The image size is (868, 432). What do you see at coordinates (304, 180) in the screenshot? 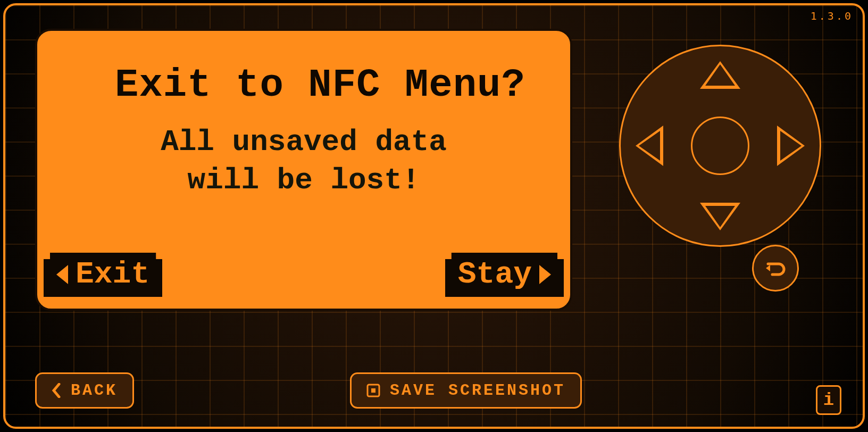
I see `dialog-line-2: will be lost!` at bounding box center [304, 180].